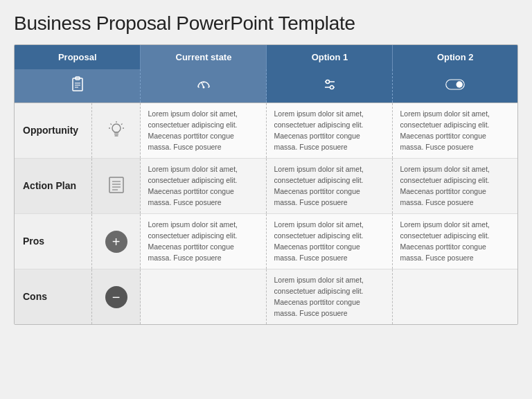  I want to click on clipboard-icon, so click(78, 85).